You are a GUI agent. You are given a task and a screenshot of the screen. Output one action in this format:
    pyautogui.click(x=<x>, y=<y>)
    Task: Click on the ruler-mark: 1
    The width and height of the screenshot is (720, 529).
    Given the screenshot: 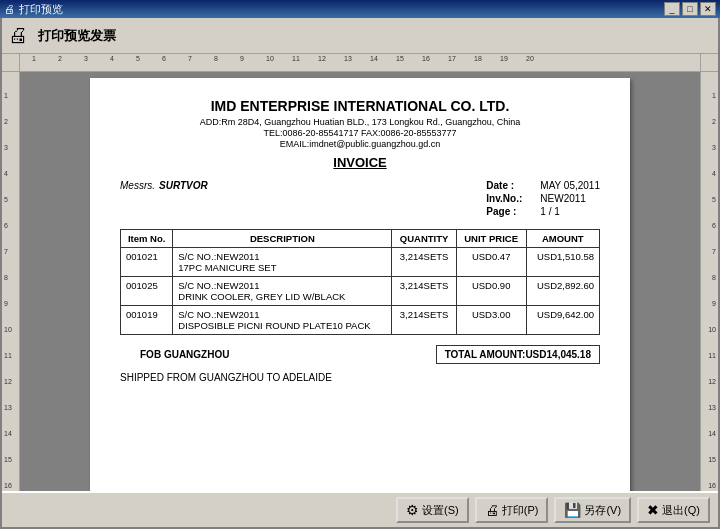 What is the action you would take?
    pyautogui.click(x=34, y=58)
    